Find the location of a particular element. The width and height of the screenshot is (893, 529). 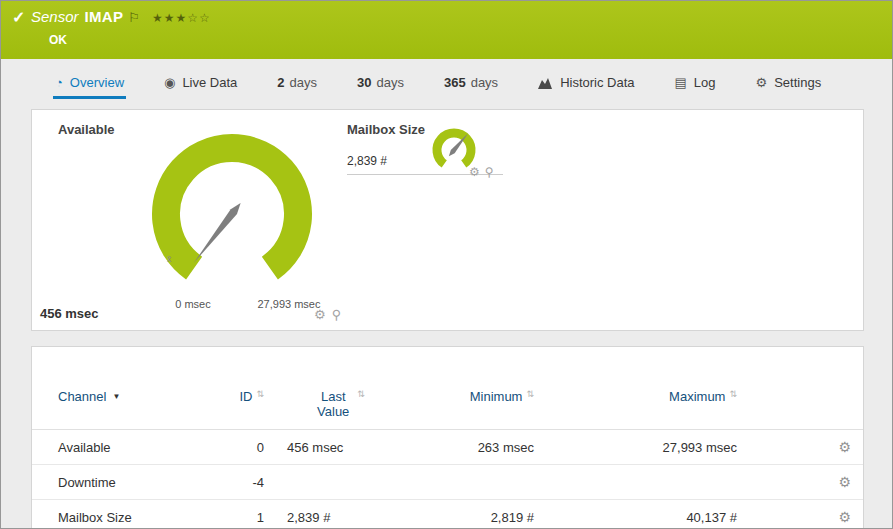

column-label: Maximum is located at coordinates (697, 396).